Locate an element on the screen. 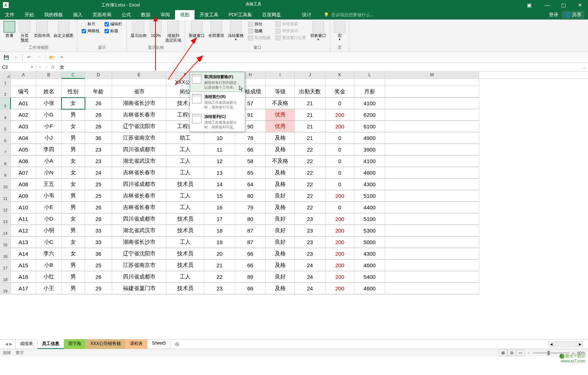 This screenshot has width=588, height=375. cell: 33 is located at coordinates (98, 231).